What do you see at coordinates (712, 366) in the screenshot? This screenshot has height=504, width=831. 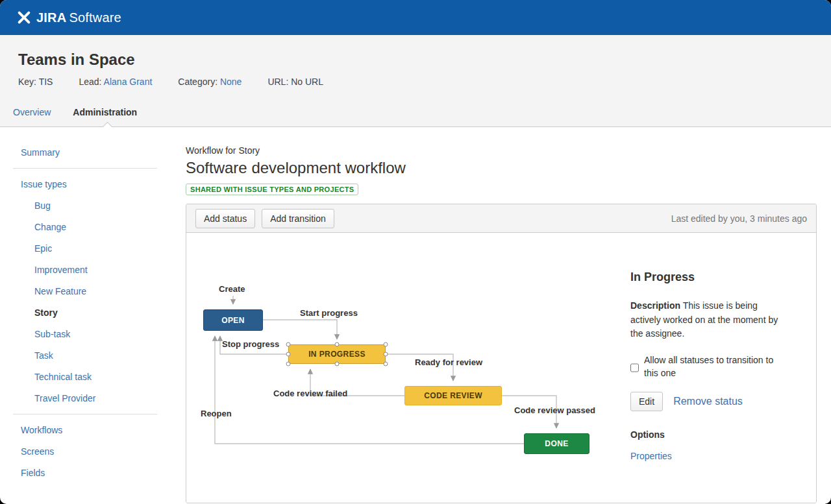 I see `status-inspector: In Progress Description This issue is be…` at bounding box center [712, 366].